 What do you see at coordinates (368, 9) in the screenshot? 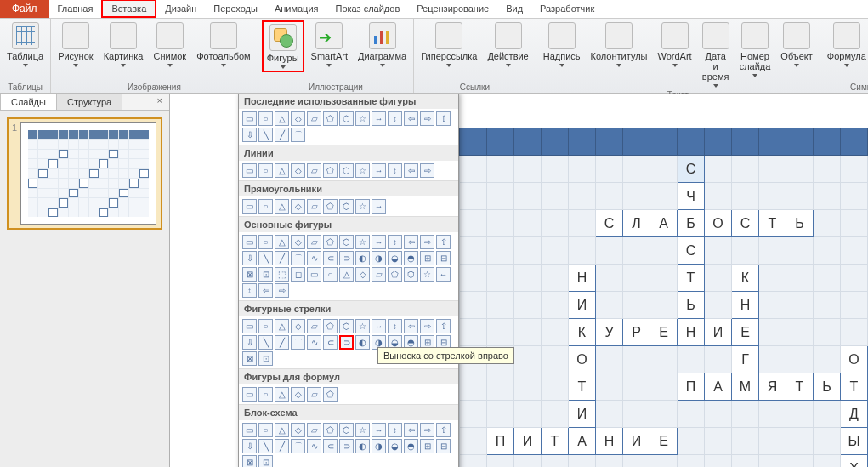
I see `tab-slideshow: Показ слайдов` at bounding box center [368, 9].